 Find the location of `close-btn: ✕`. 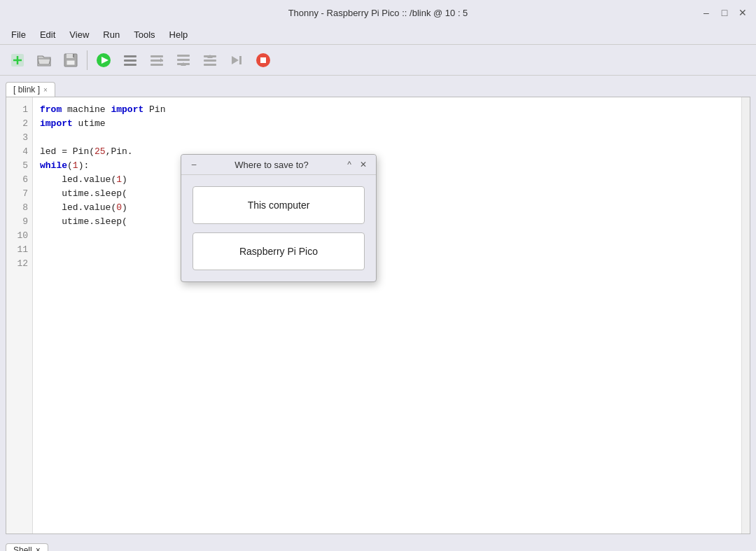

close-btn: ✕ is located at coordinates (743, 13).